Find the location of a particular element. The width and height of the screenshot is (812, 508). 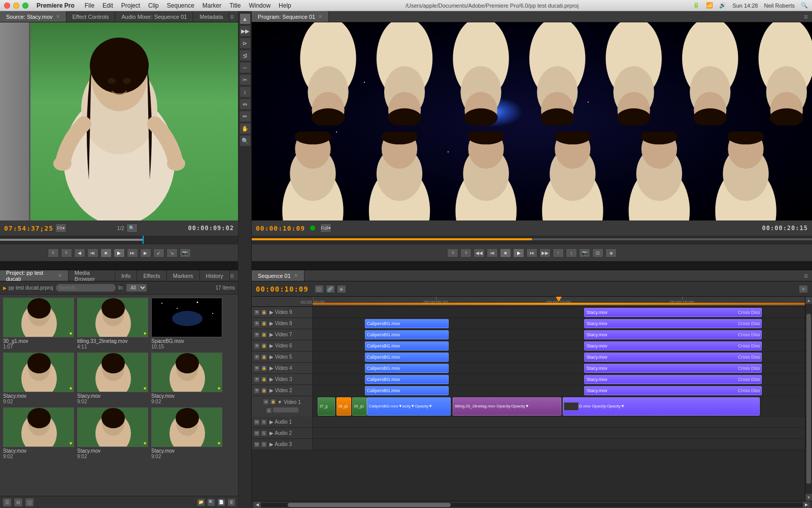

scroll-left-btn: ◀ is located at coordinates (257, 505).